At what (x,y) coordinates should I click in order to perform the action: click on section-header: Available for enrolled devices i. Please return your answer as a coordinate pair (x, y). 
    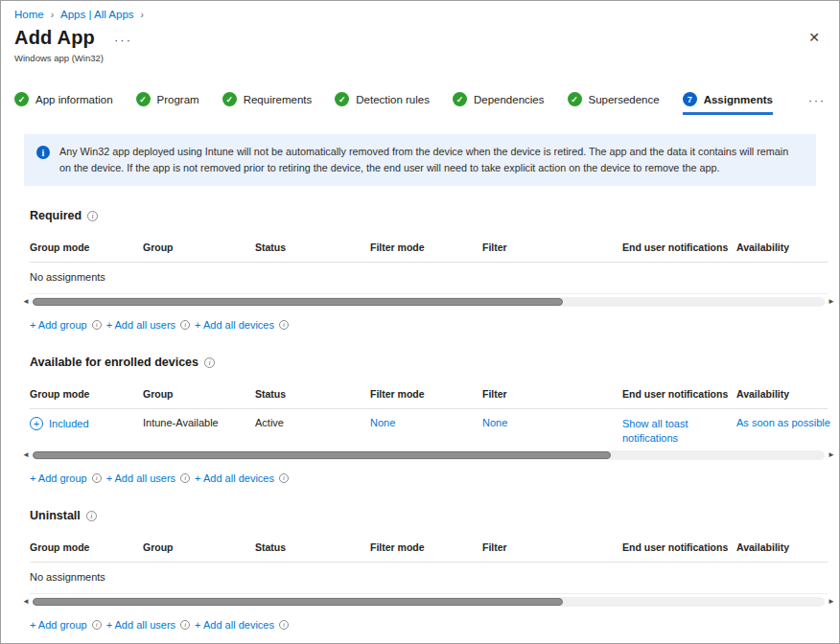
    Looking at the image, I should click on (429, 362).